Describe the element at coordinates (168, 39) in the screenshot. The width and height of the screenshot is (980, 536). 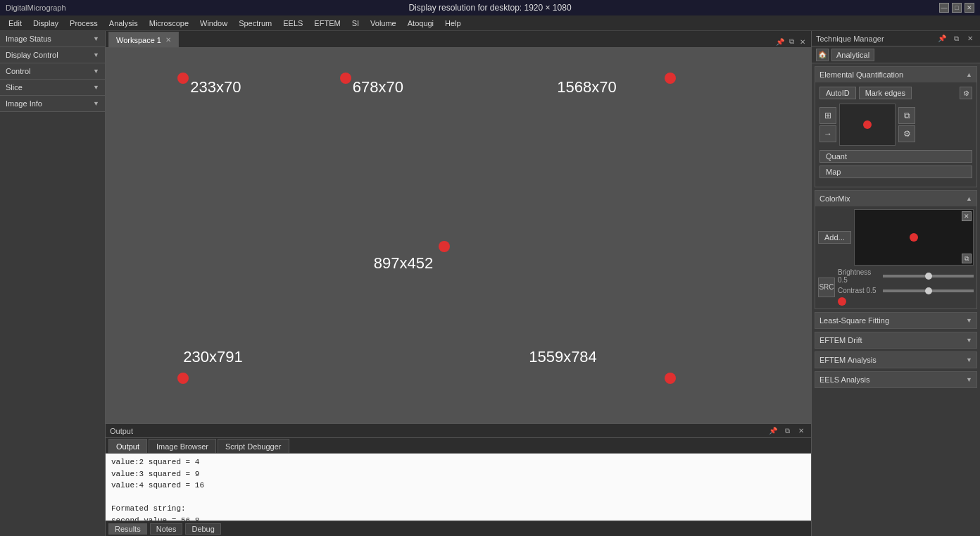
I see `tab-close-button: ✕` at that location.